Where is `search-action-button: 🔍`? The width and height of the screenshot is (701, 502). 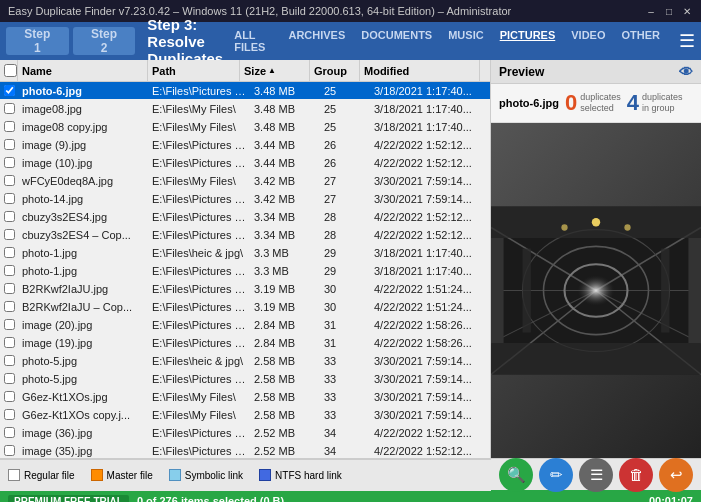
search-action-button: 🔍 is located at coordinates (516, 475).